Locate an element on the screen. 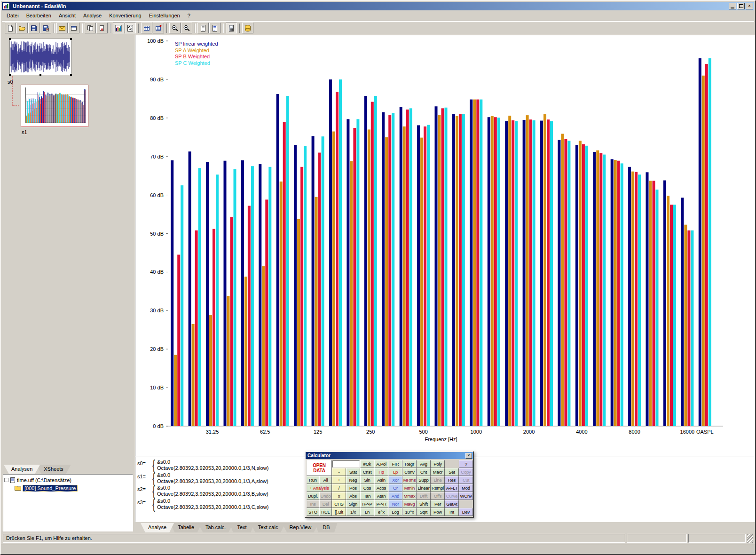 Image resolution: width=756 pixels, height=555 pixels. calc-button-mmin: Mmin is located at coordinates (410, 488).